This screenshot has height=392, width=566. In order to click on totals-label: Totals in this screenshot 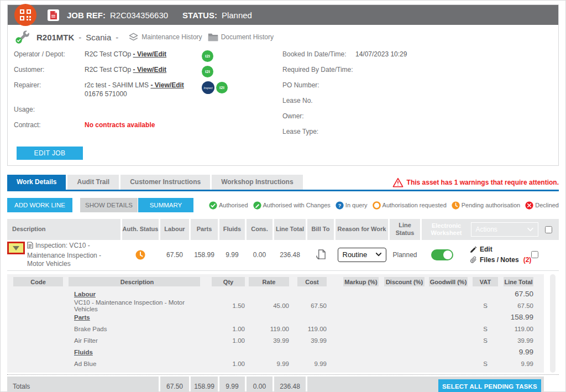, I will do `click(83, 384)`.